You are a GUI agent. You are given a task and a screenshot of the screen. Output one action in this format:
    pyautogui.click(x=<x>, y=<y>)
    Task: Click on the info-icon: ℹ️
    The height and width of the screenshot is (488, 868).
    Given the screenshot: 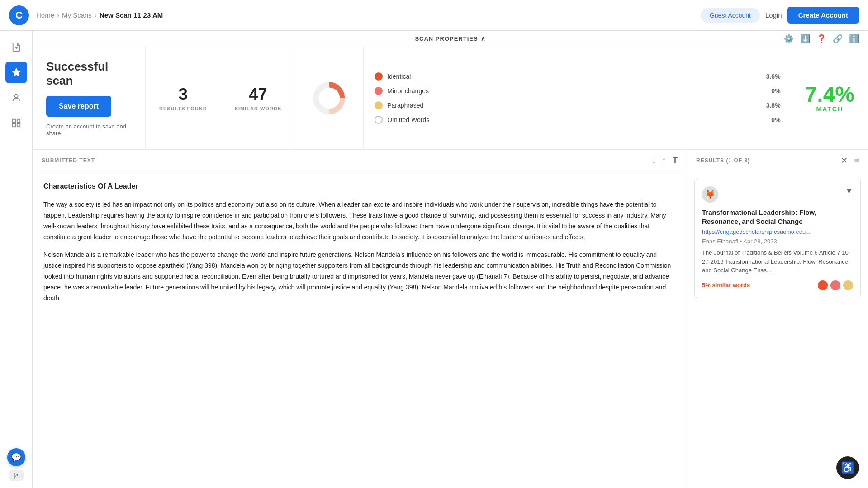 What is the action you would take?
    pyautogui.click(x=854, y=39)
    